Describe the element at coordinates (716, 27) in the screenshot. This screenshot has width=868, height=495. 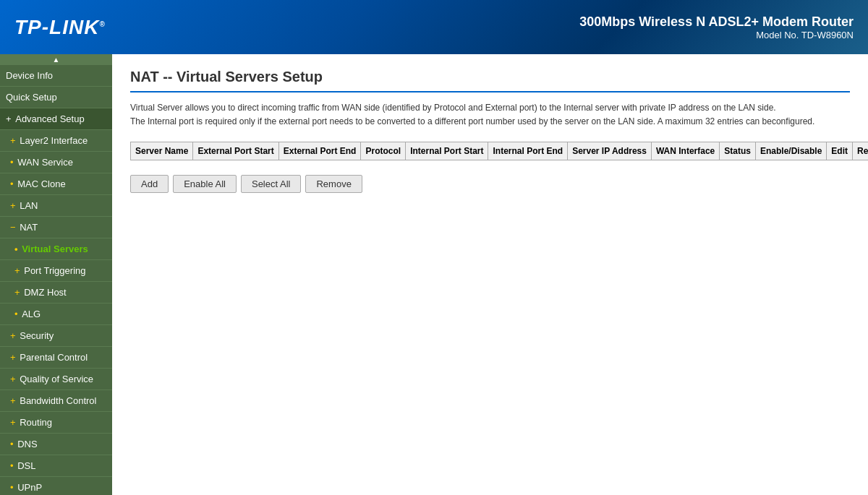
I see `header-model: 300Mbps Wireless N ADSL2+ Modem Router M…` at that location.